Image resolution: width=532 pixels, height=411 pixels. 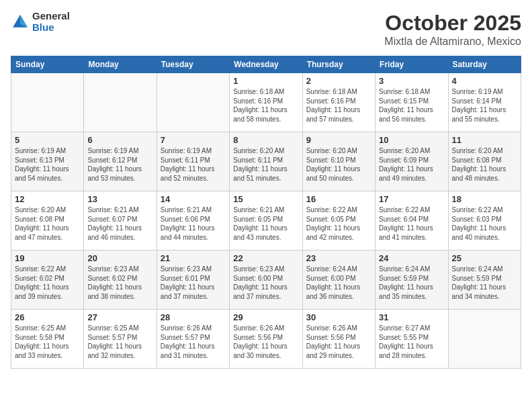 What do you see at coordinates (411, 165) in the screenshot?
I see `day-info: Sunrise: 6:20 AM Sunset: 6:09 PM Dayligh…` at bounding box center [411, 165].